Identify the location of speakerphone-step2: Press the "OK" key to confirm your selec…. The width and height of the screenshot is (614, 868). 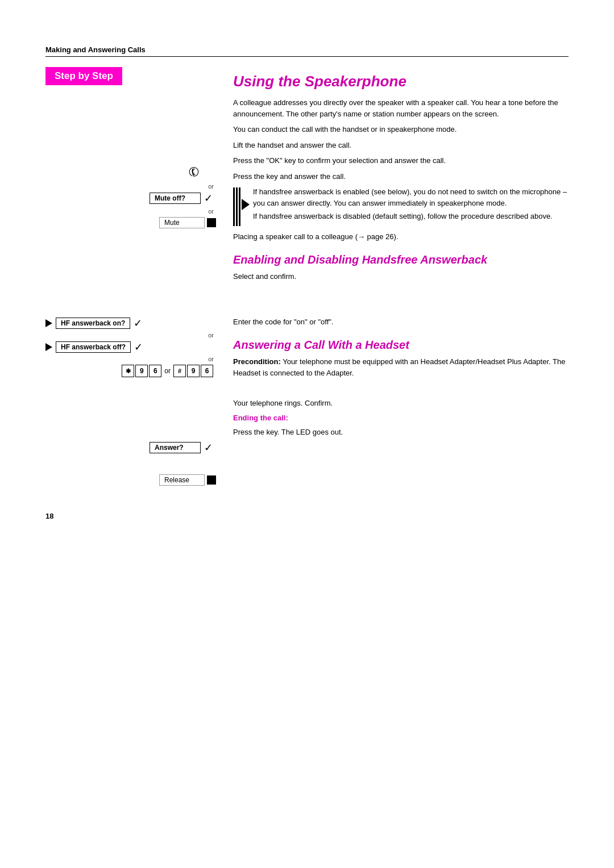
(401, 161).